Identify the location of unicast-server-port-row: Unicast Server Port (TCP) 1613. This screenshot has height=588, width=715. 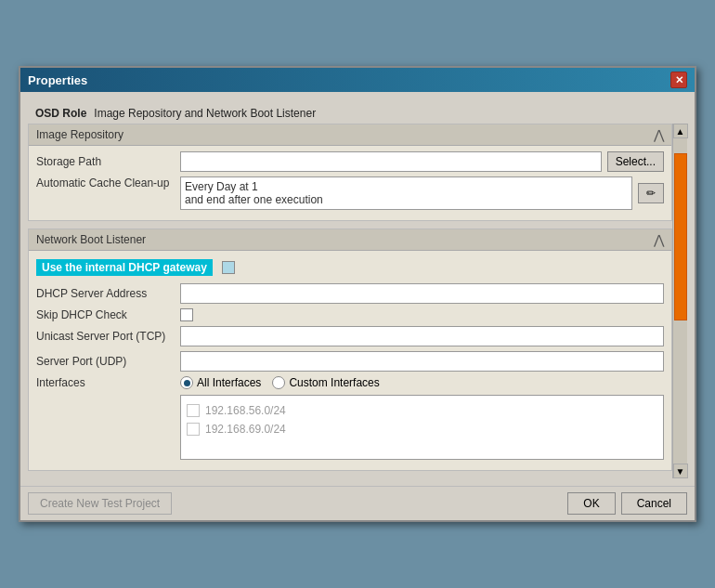
(350, 336).